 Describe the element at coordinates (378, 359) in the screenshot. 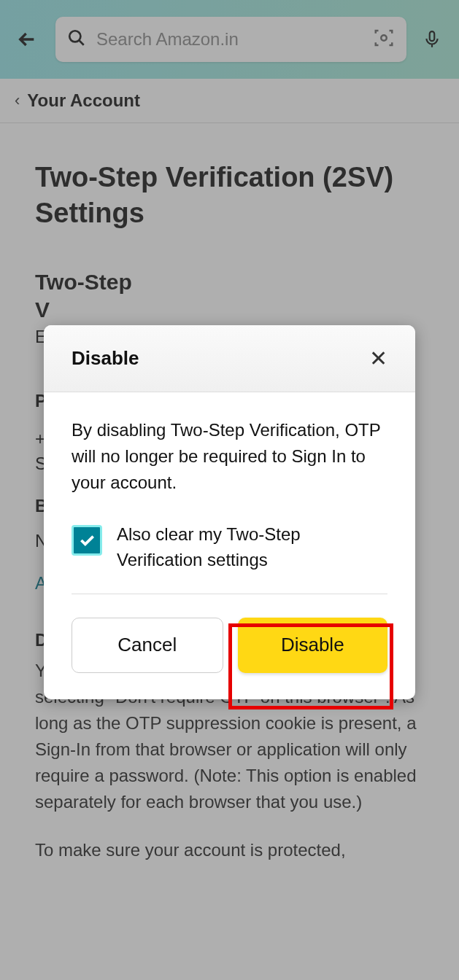

I see `close-icon: ✕` at that location.